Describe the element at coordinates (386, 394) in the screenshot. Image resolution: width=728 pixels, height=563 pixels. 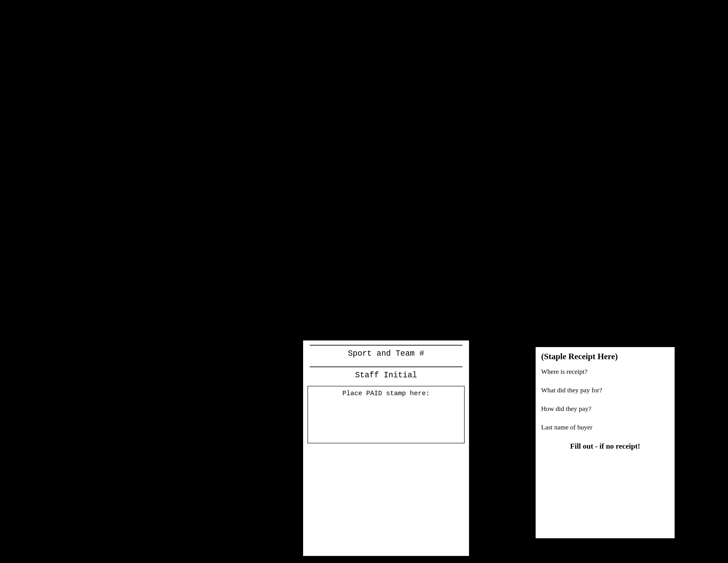
I see `stamp-label: Place PAID stamp here:` at that location.